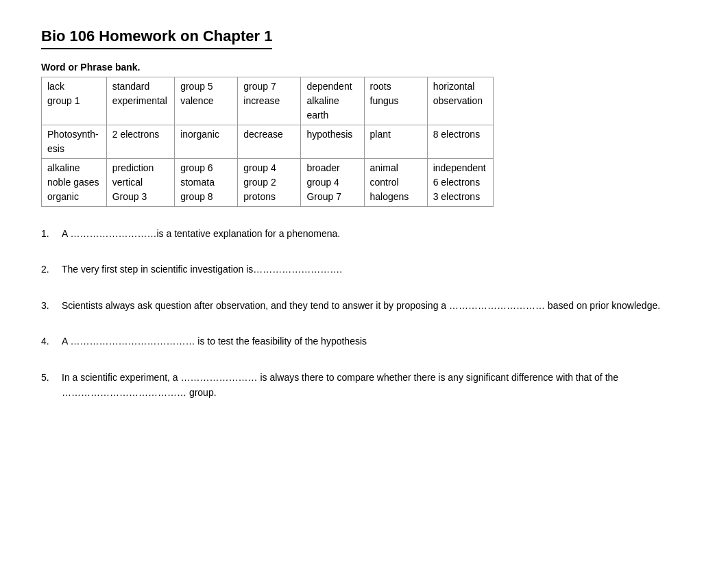 This screenshot has width=728, height=563. Describe the element at coordinates (74, 101) in the screenshot. I see `word-bank-cell-0-0: lackgroup 1` at that location.